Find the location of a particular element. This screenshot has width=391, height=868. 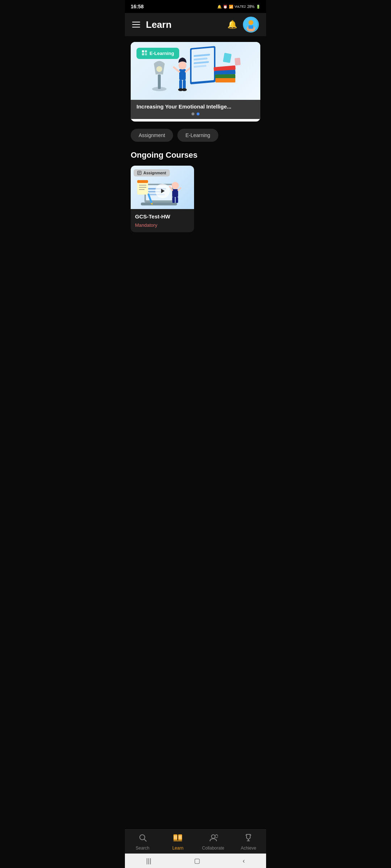

ongoing-courses-title: Ongoing Courses is located at coordinates (196, 157).